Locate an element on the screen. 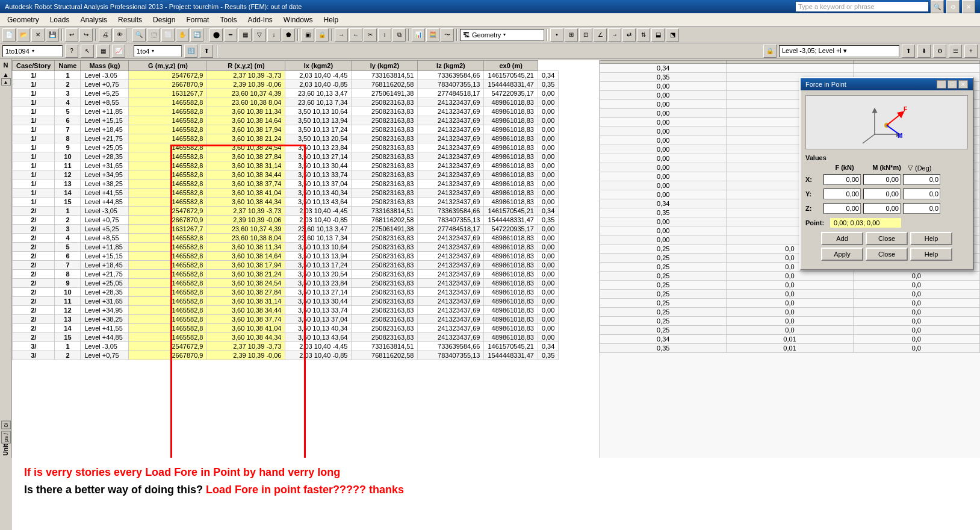 The width and height of the screenshot is (980, 530). geometry-dropdown: 🏗 Geometry ▾ is located at coordinates (502, 35).